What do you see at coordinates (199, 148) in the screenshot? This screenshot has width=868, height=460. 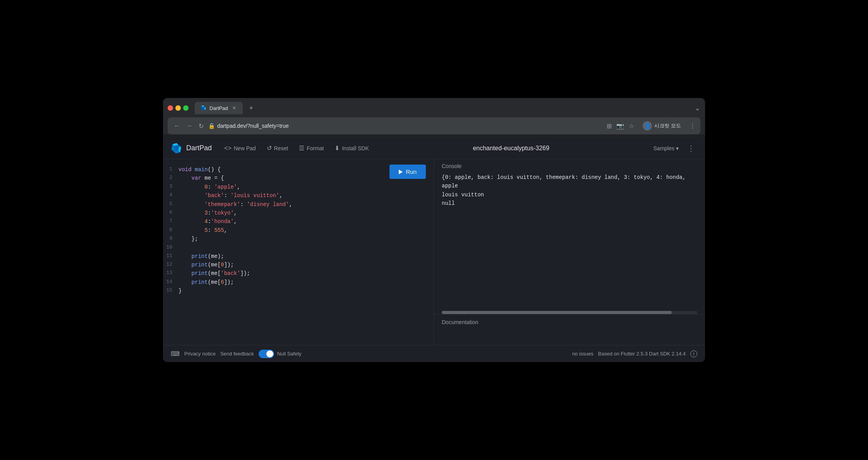 I see `dartpad-title: DartPad` at bounding box center [199, 148].